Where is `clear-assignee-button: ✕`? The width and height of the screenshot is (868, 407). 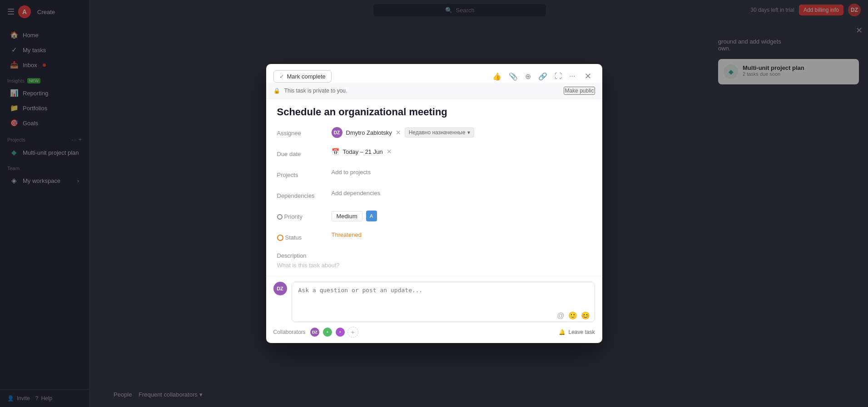 clear-assignee-button: ✕ is located at coordinates (398, 132).